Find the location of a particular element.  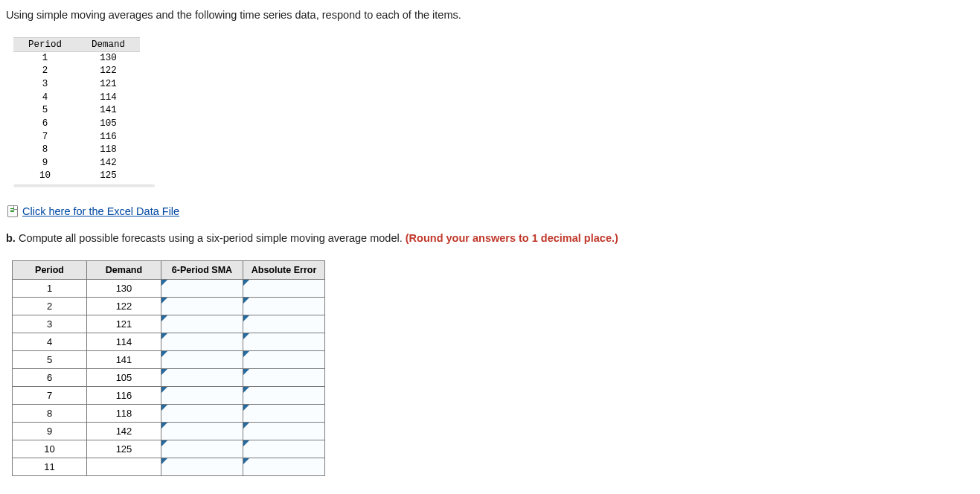

data-cell-period: 8 is located at coordinates (45, 150).